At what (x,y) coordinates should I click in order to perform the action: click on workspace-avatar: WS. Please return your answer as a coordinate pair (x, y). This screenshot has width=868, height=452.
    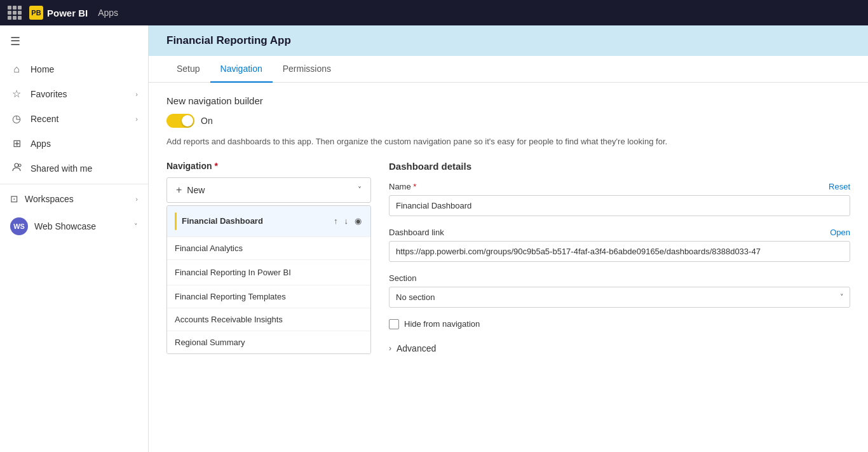
    Looking at the image, I should click on (19, 226).